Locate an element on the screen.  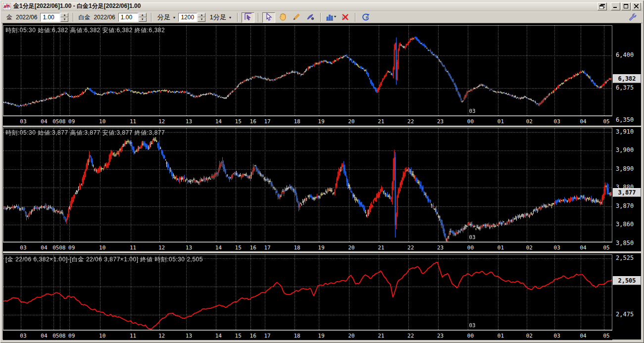
price-axis-label: 3,910 is located at coordinates (625, 132).